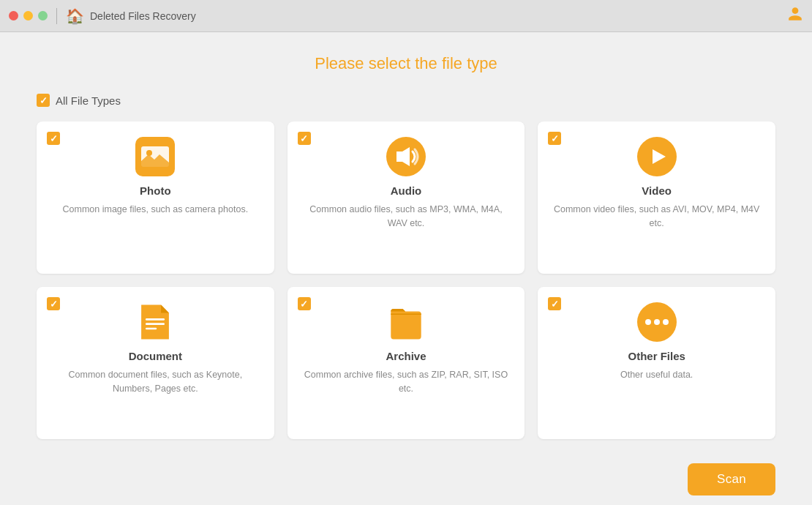 The image size is (812, 505). Describe the element at coordinates (155, 198) in the screenshot. I see `photo-card: Photo Common image files, such as camera…` at that location.